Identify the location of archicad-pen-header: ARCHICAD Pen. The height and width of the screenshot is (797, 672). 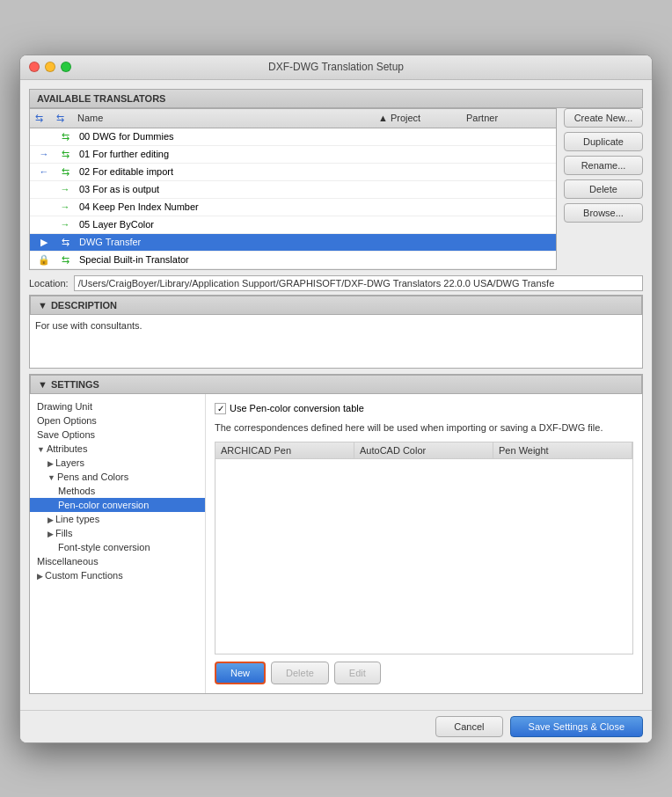
(285, 450).